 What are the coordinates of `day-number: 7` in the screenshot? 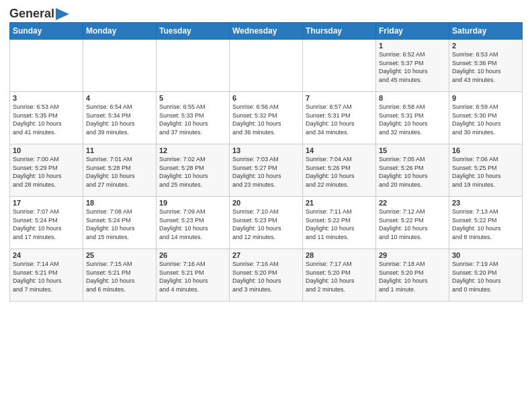 It's located at (339, 98).